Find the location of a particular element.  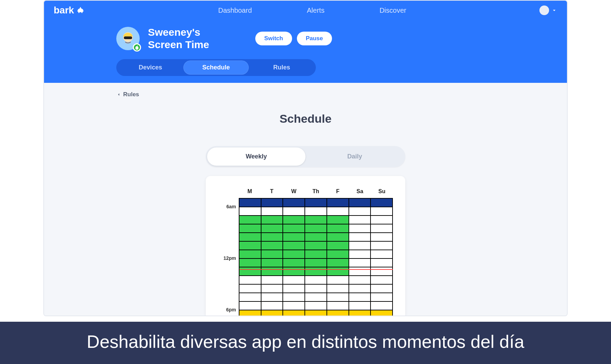

pause-button: Pause is located at coordinates (314, 38).